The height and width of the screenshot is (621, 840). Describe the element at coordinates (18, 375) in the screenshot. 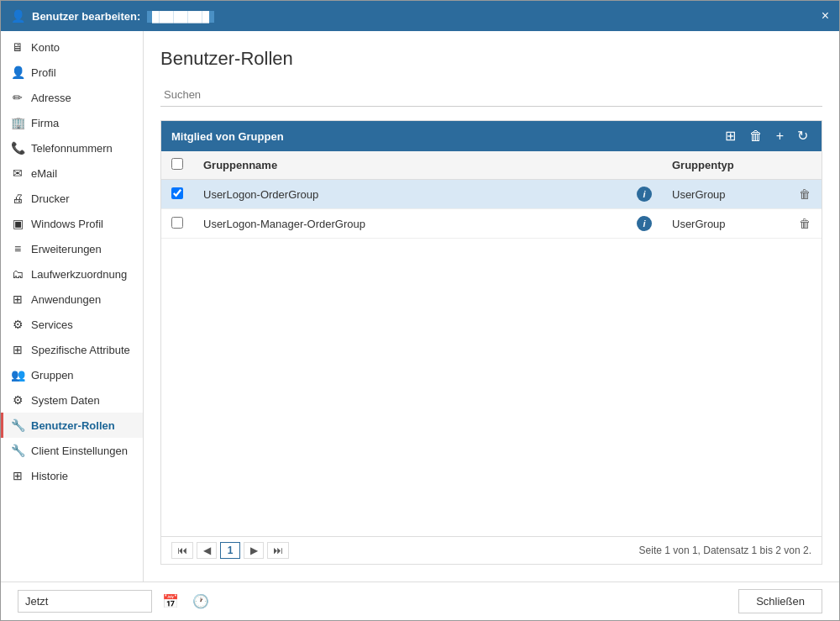

I see `gruppen-icon: 👥` at that location.